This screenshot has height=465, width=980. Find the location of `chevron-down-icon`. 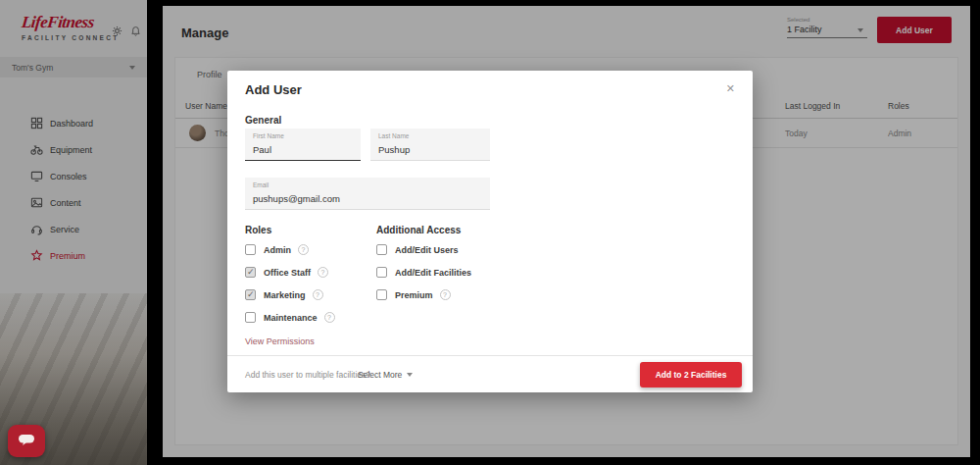

chevron-down-icon is located at coordinates (410, 375).